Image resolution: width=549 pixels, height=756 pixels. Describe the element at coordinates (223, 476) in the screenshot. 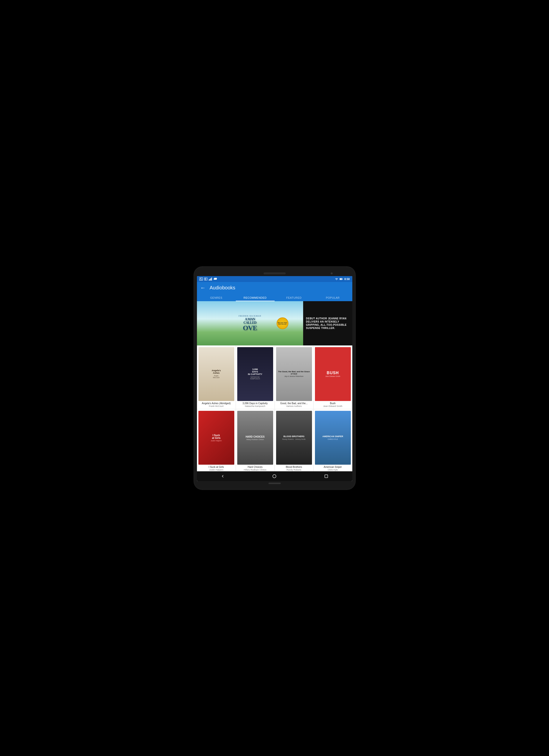

I see `back-nav-button` at that location.